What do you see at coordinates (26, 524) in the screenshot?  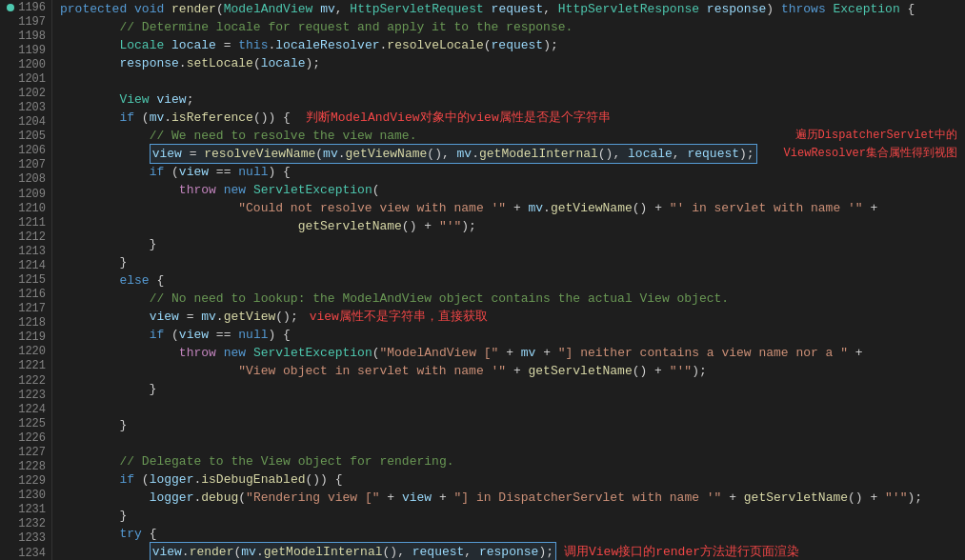 I see `line-meta-1232: 1232` at bounding box center [26, 524].